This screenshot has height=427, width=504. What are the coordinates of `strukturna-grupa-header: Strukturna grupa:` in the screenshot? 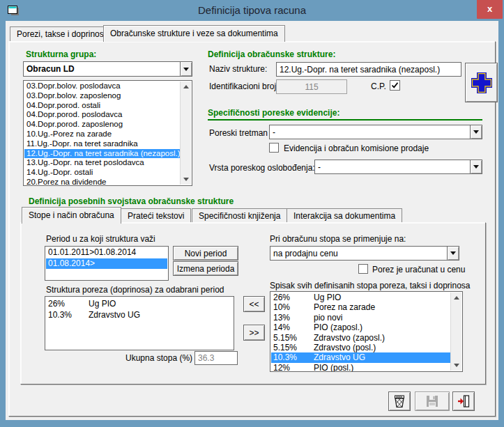 It's located at (61, 54).